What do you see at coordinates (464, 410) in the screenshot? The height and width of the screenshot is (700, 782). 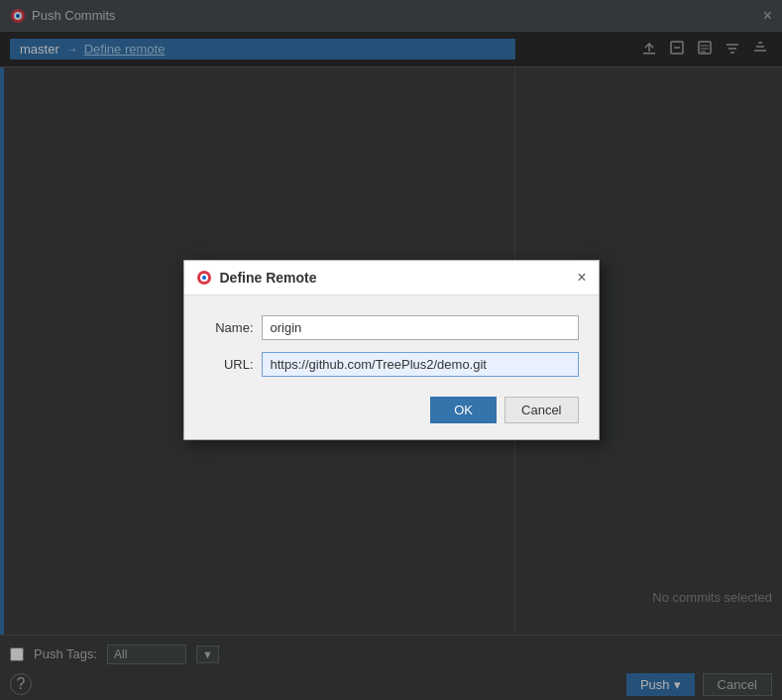 I see `modal-ok-button: OK` at bounding box center [464, 410].